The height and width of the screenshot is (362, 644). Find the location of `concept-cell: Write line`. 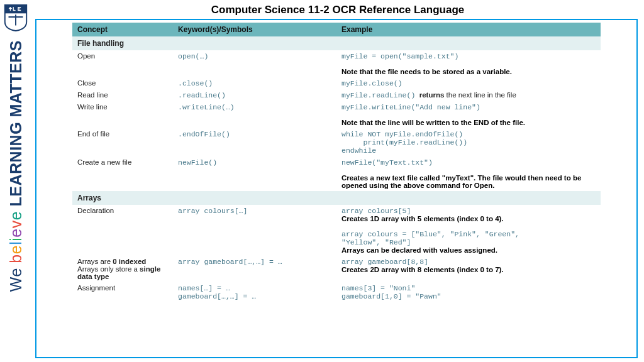

concept-cell: Write line is located at coordinates (123, 114).